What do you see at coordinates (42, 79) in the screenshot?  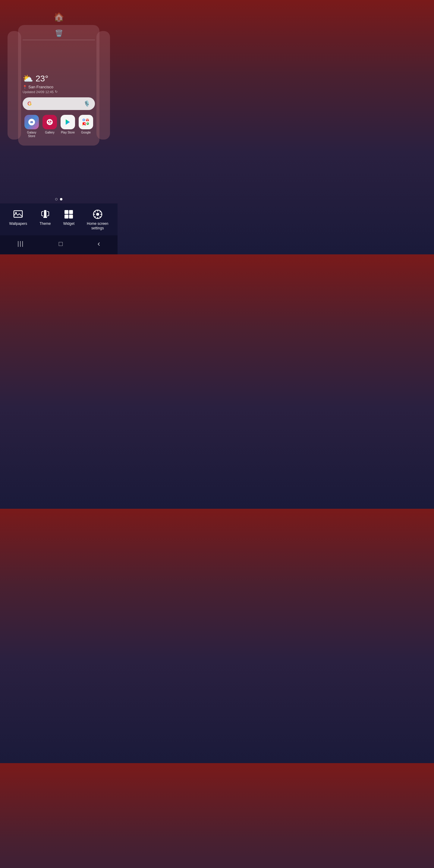 I see `temperature: 23°` at bounding box center [42, 79].